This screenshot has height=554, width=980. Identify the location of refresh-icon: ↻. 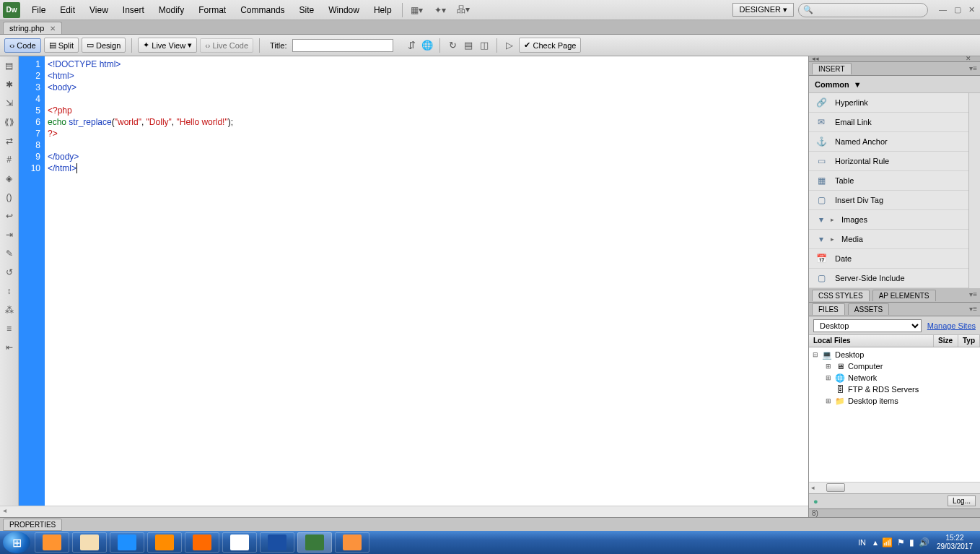
(452, 46).